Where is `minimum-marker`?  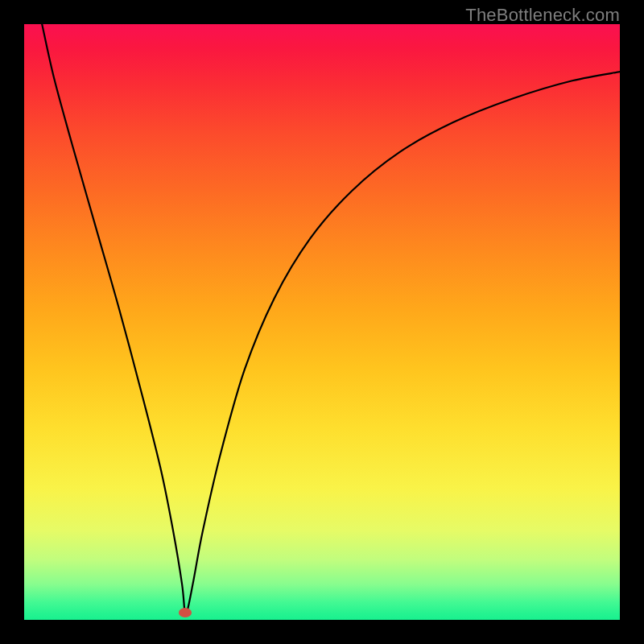 minimum-marker is located at coordinates (185, 613).